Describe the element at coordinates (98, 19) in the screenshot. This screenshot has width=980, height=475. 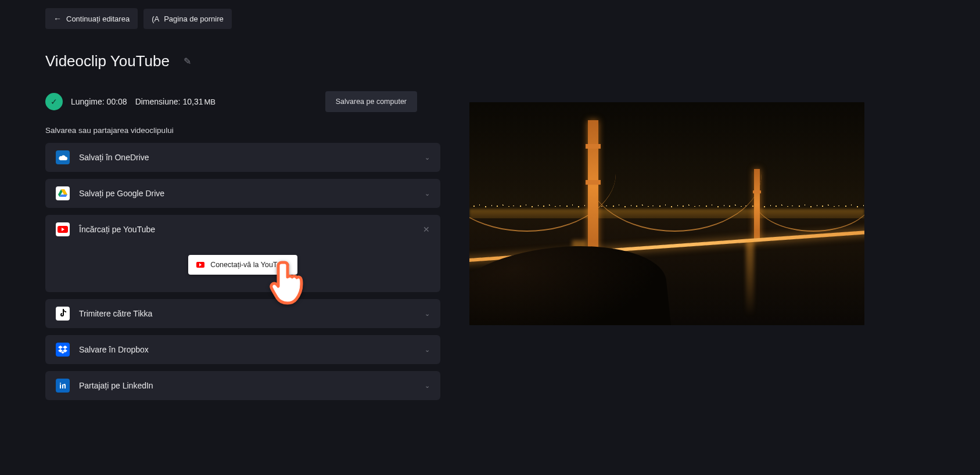
I see `continue-editing-label: Continuați editarea` at that location.